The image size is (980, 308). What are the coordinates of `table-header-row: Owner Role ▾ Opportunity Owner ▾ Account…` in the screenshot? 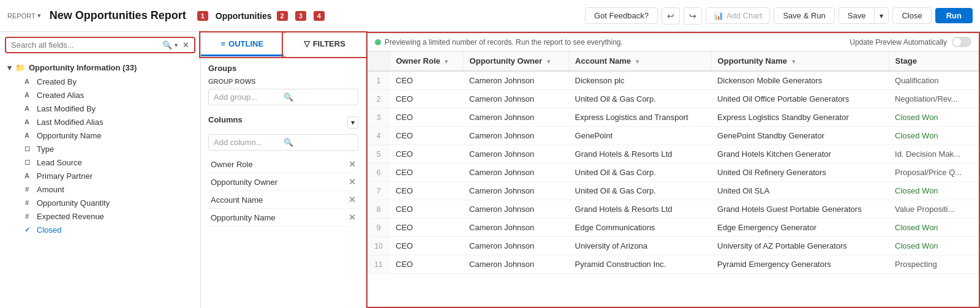 It's located at (673, 61).